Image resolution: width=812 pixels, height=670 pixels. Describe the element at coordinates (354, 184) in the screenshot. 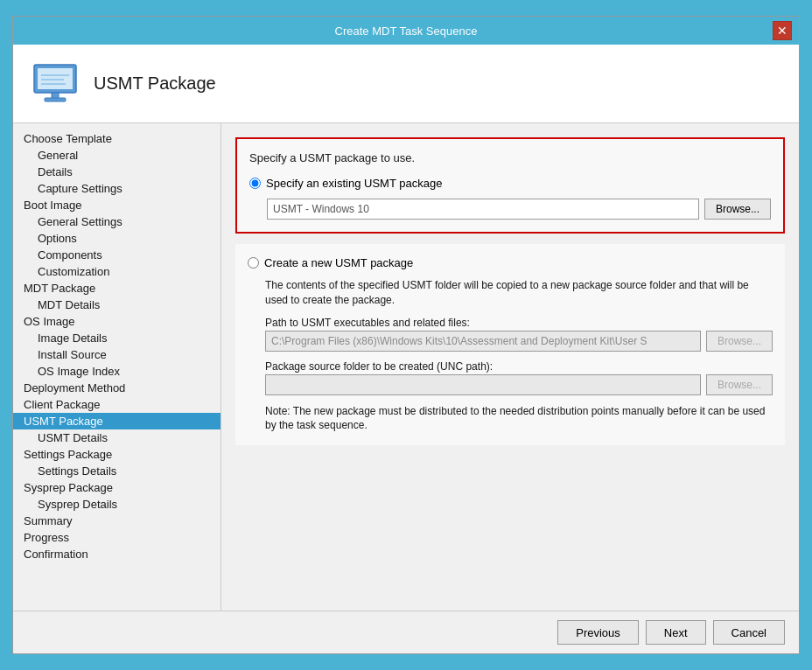

I see `radio-existing-label: Specify an existing USMT package` at that location.